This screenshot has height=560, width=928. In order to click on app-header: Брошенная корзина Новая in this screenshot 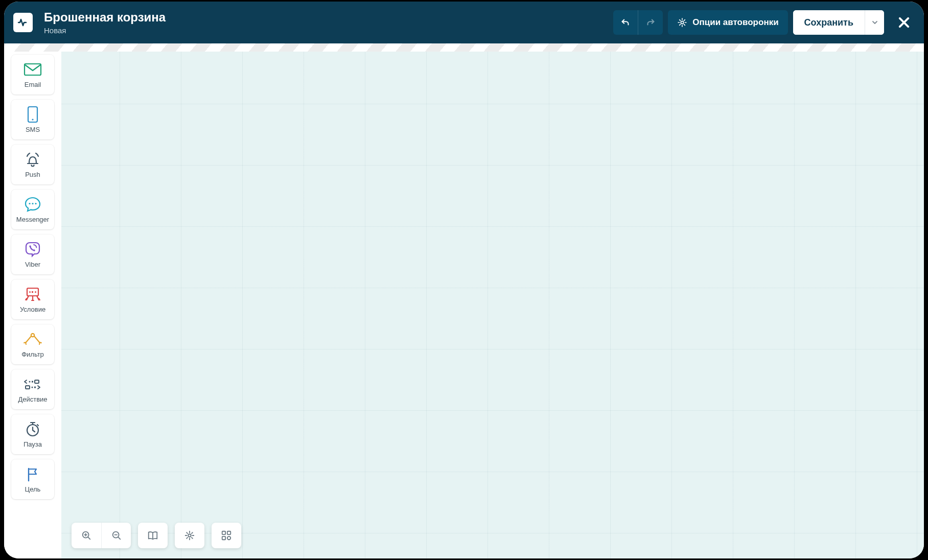, I will do `click(464, 22)`.